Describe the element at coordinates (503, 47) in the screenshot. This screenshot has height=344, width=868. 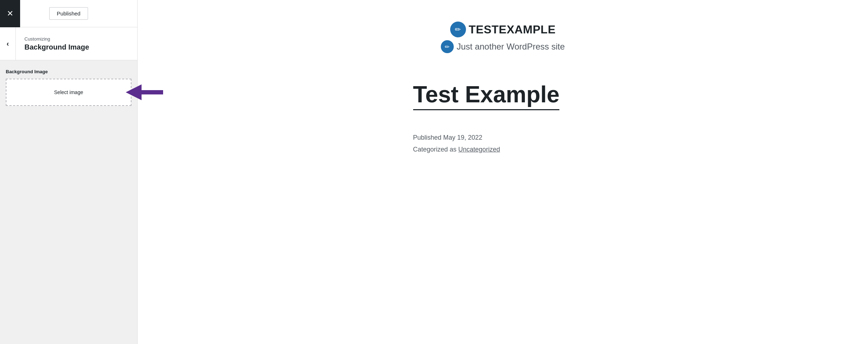
I see `site-tagline-row: ✏ Just another WordPress site` at that location.